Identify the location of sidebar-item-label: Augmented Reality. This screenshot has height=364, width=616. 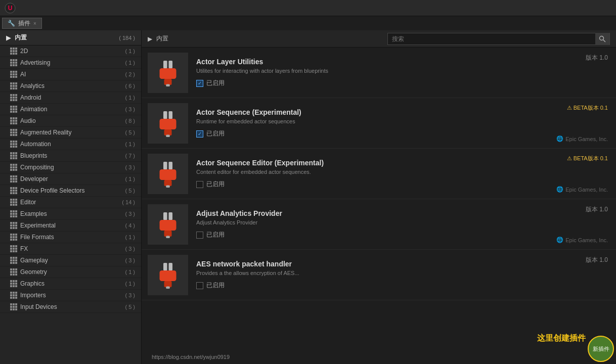
(46, 132).